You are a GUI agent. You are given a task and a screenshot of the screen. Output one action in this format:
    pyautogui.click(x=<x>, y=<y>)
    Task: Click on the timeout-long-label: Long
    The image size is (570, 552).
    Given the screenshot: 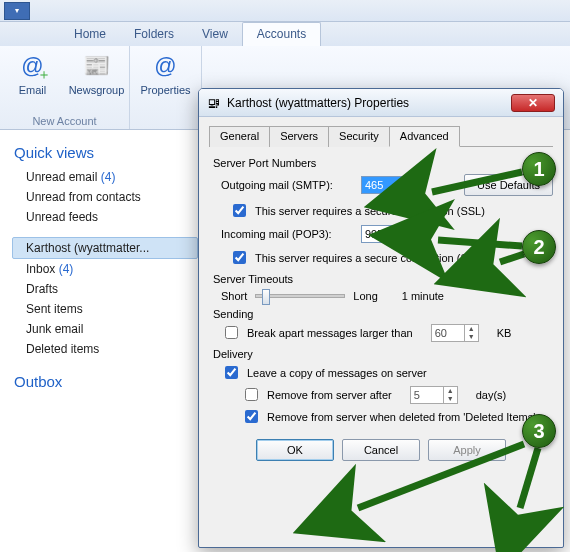 What is the action you would take?
    pyautogui.click(x=365, y=296)
    